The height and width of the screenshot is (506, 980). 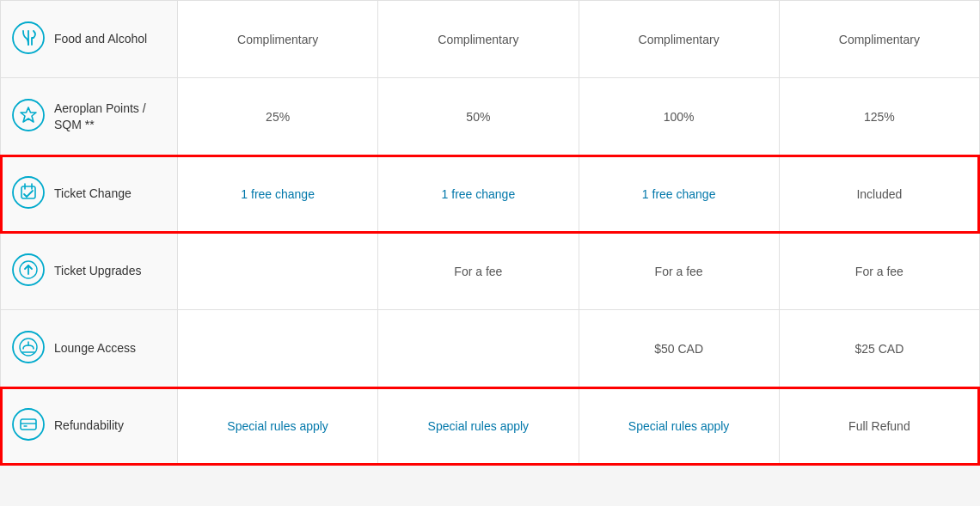 What do you see at coordinates (277, 40) in the screenshot?
I see `value-food-alcohol-col1: Complimentary` at bounding box center [277, 40].